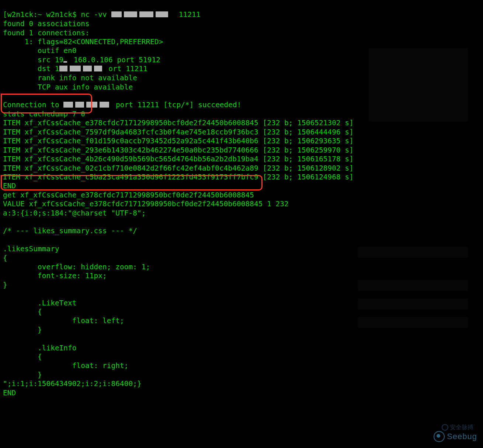 This screenshot has height=448, width=483. What do you see at coordinates (445, 427) in the screenshot?
I see `watermark-cn-icon` at bounding box center [445, 427].